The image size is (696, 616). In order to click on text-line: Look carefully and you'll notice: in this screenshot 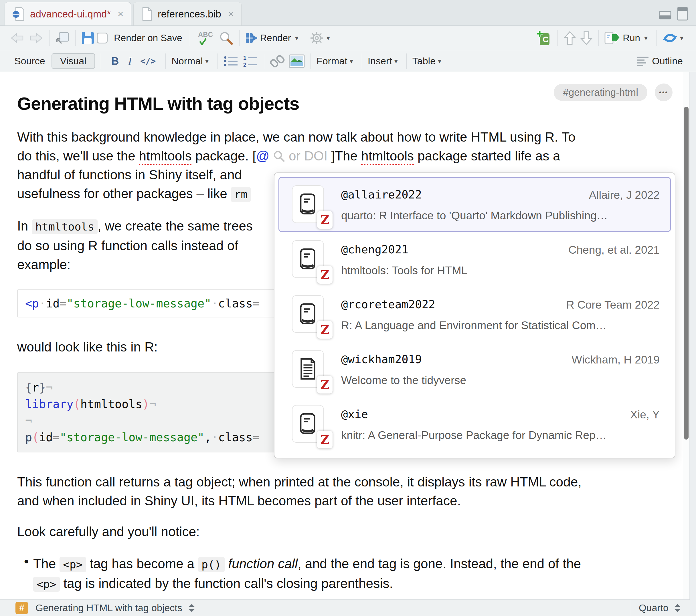, I will do `click(350, 532)`.